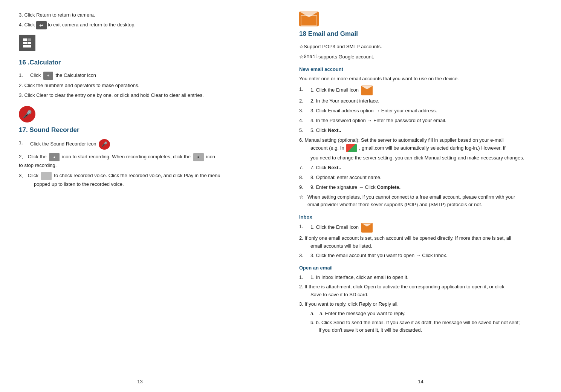 The width and height of the screenshot is (561, 392). What do you see at coordinates (426, 327) in the screenshot?
I see `open-step3b: b. b. Click Send to send the email. If y…` at bounding box center [426, 327].